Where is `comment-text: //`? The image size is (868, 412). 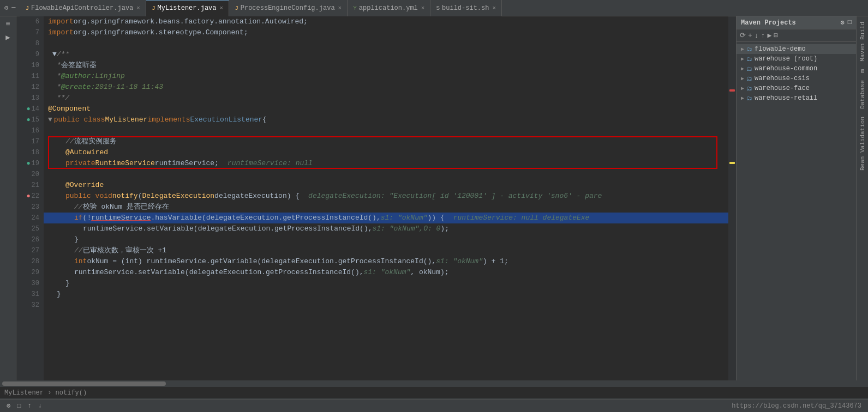 comment-text: // is located at coordinates (70, 142).